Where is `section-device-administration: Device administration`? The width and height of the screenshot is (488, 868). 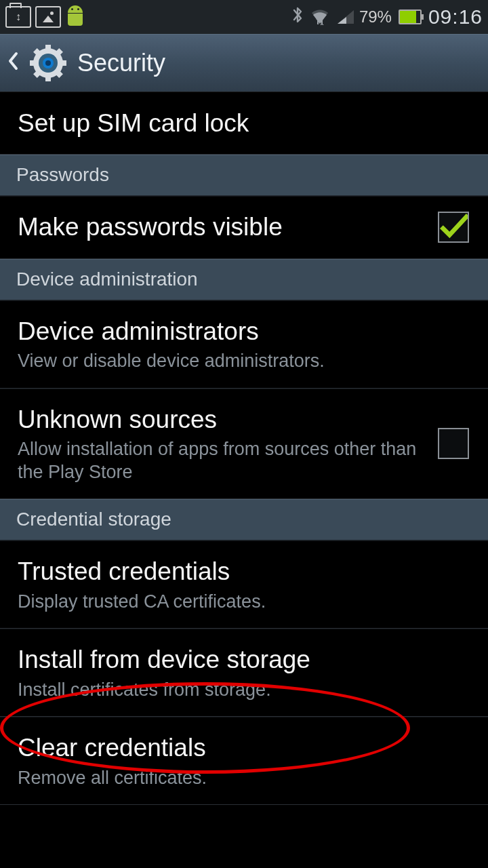
section-device-administration: Device administration is located at coordinates (244, 279).